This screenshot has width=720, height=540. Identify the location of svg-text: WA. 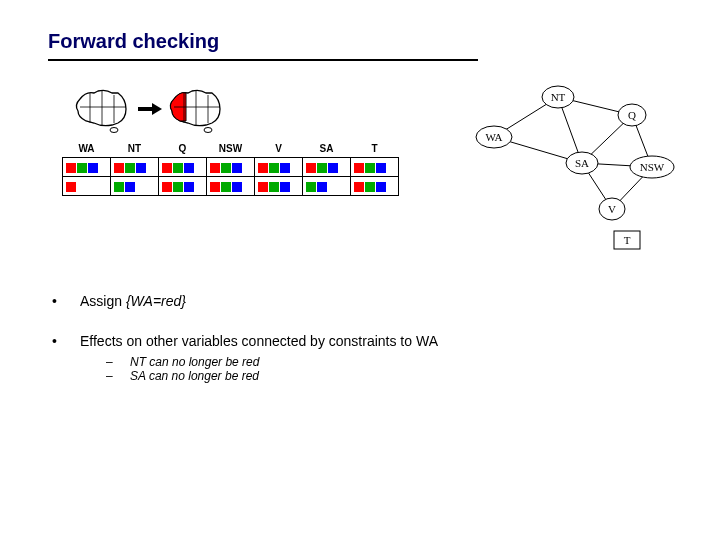
(494, 137).